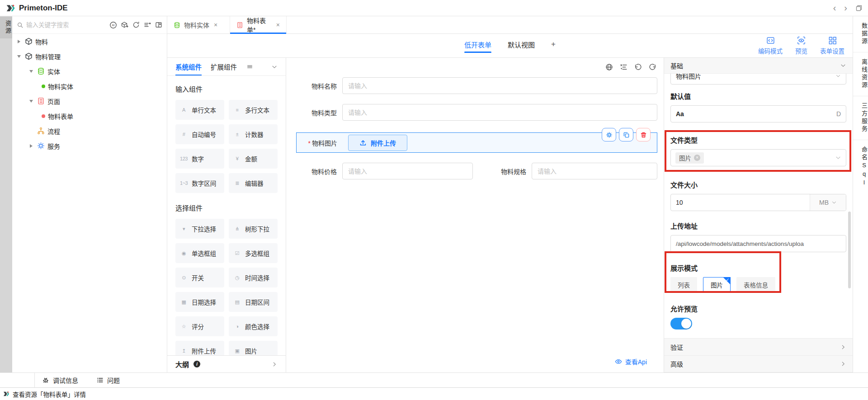 The image size is (868, 400). What do you see at coordinates (90, 116) in the screenshot?
I see `tree-item-material-form: 物料表单` at bounding box center [90, 116].